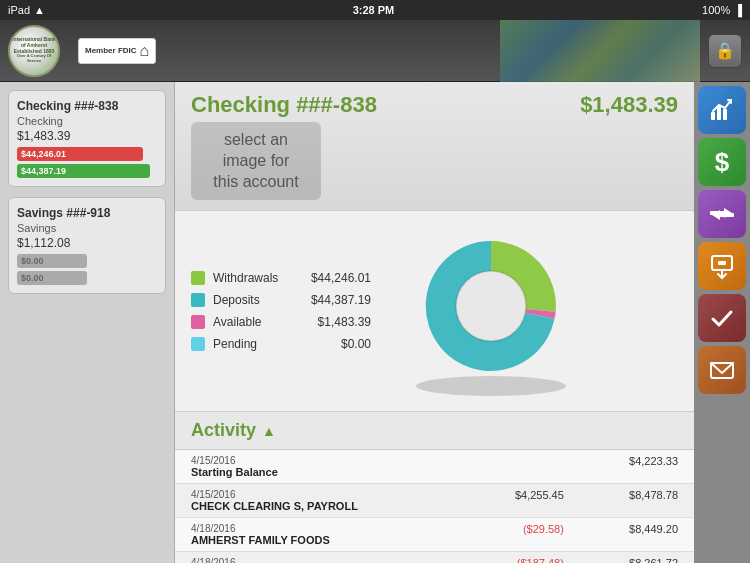  Describe the element at coordinates (315, 460) in the screenshot. I see `row0-date: 4/15/2016` at that location.